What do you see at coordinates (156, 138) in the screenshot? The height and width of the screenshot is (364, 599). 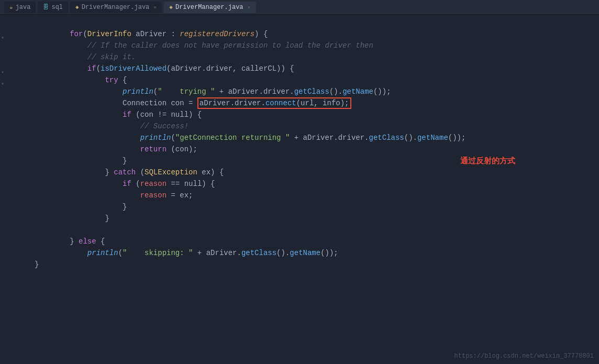 I see `println-token2: println` at bounding box center [156, 138].